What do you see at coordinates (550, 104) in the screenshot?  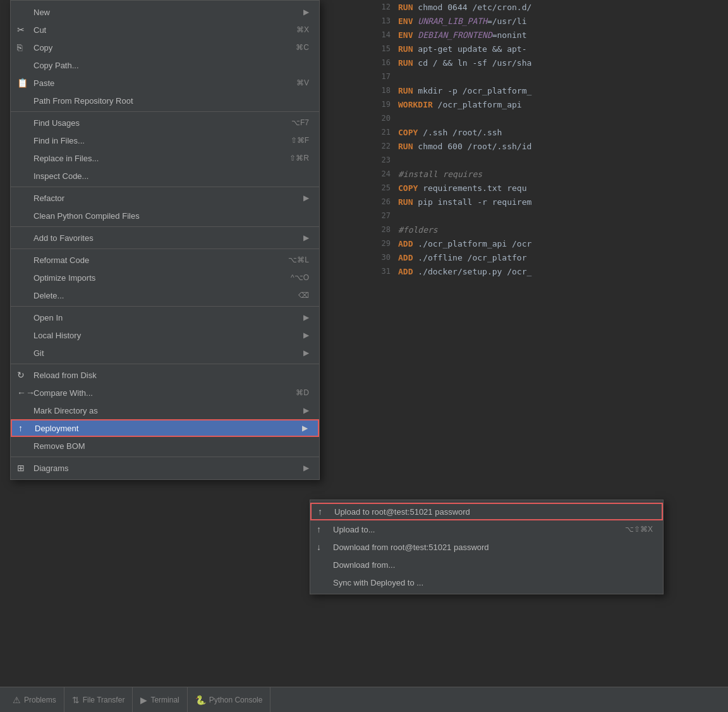 I see `code-line: 19WORKDIR /ocr_platform_api` at bounding box center [550, 104].